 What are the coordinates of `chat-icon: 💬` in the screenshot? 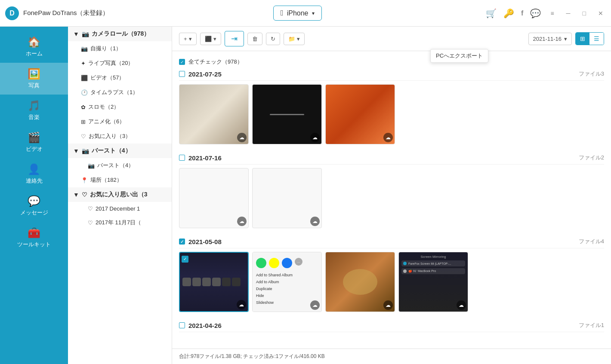 It's located at (535, 13).